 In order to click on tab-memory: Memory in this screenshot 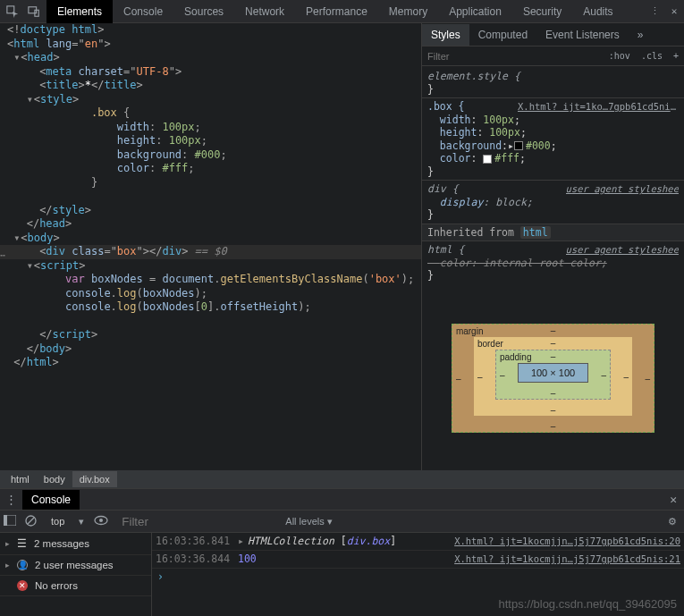, I will do `click(408, 12)`.